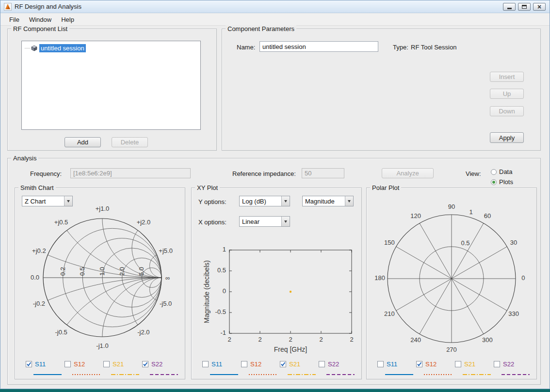 This screenshot has width=550, height=392. What do you see at coordinates (380, 278) in the screenshot?
I see `svg-text: 180` at bounding box center [380, 278].